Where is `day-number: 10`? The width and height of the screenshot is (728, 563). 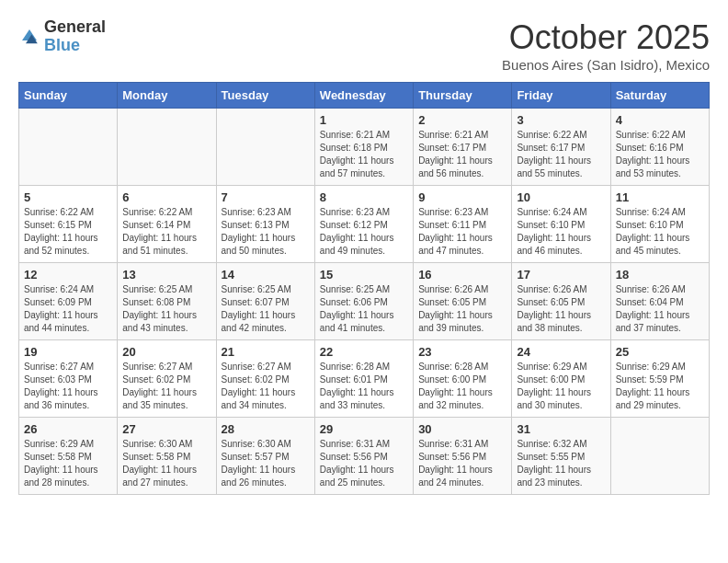 day-number: 10 is located at coordinates (561, 197).